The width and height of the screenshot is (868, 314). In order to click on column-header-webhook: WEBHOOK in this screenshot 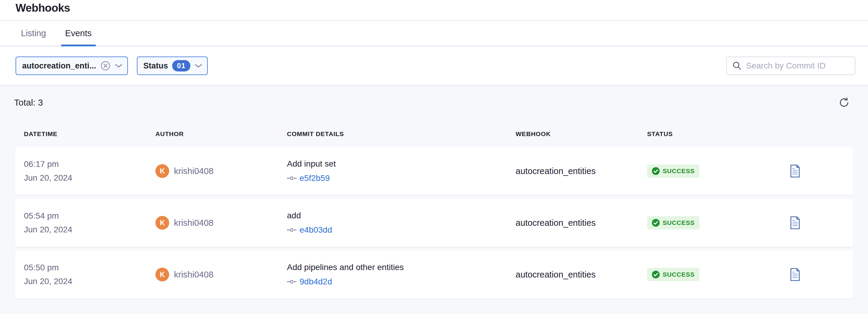, I will do `click(581, 134)`.